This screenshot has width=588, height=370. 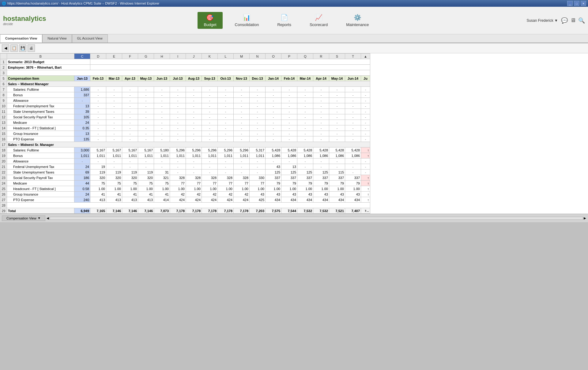 I want to click on col-header-q: Q, so click(x=305, y=56).